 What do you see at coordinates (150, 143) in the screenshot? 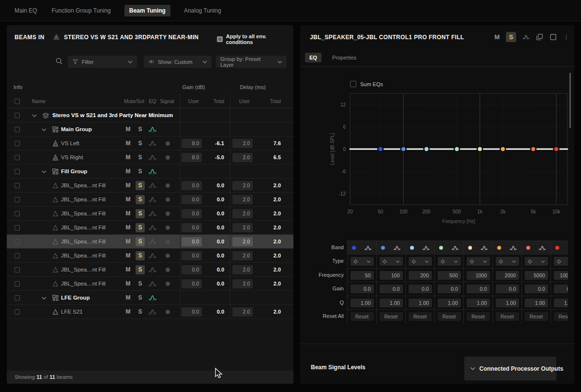
I see `table-row-beam: VS LeftMS8.0-6.12.07.6` at bounding box center [150, 143].